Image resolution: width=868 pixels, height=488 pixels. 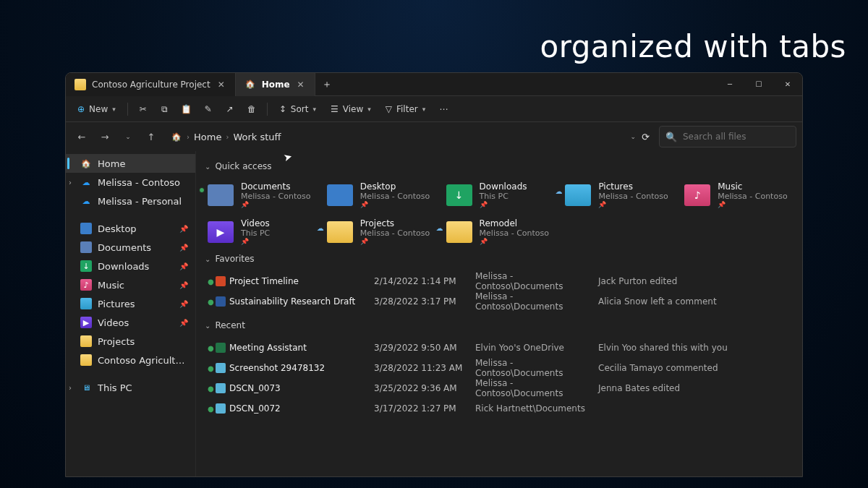 I want to click on tab-contoso-project: Contoso Agriculture Project ✕, so click(x=150, y=85).